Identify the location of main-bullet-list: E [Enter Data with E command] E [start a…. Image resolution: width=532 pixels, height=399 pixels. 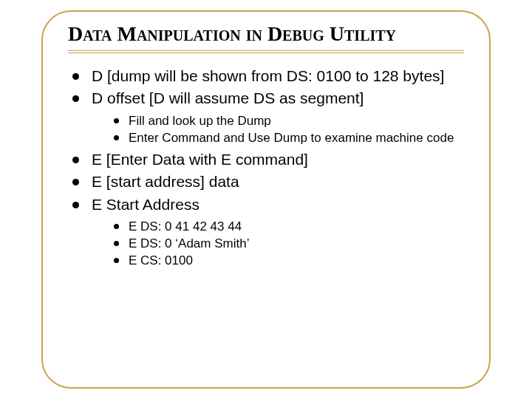
(267, 182).